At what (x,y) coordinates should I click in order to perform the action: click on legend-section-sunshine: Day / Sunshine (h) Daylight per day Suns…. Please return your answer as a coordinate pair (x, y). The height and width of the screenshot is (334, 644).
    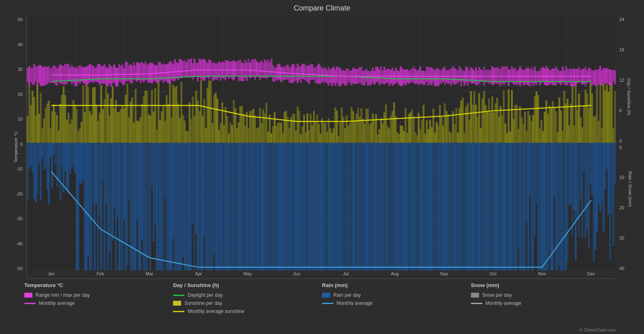
    Looking at the image, I should click on (247, 303).